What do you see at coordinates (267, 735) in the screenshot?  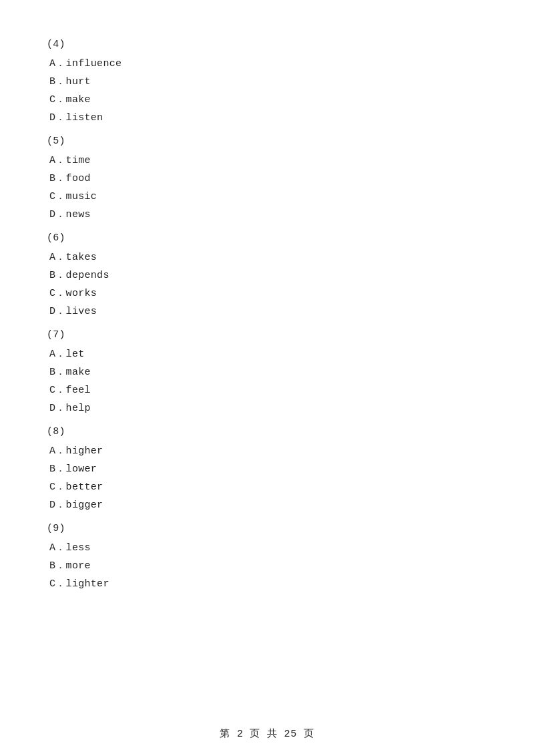 I see `footer-text: 第 2 页 共 25 页` at bounding box center [267, 735].